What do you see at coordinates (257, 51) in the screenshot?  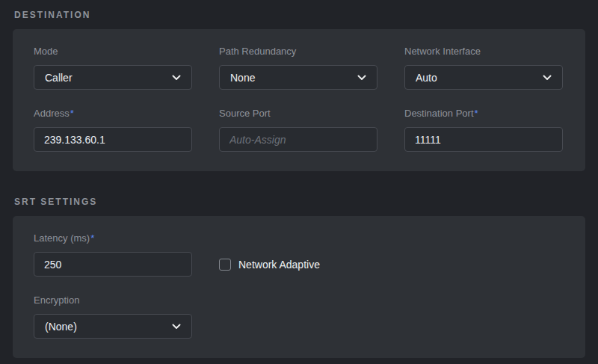 I see `path-redundancy-label-text: Path Redundancy` at bounding box center [257, 51].